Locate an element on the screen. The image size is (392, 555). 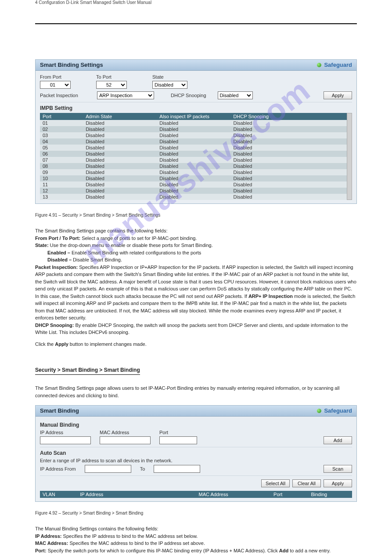
panel-title-2: Smart Binding is located at coordinates (60, 411).